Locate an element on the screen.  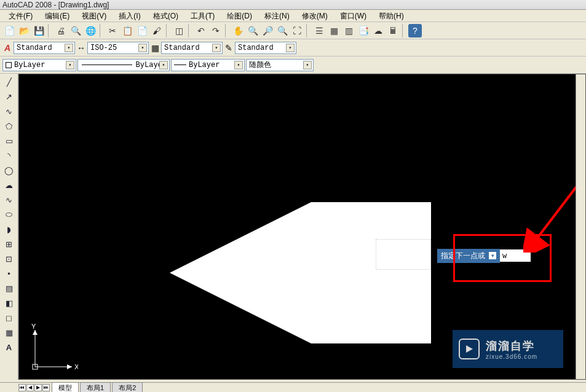
lineweight-preview-icon is located at coordinates (180, 65).